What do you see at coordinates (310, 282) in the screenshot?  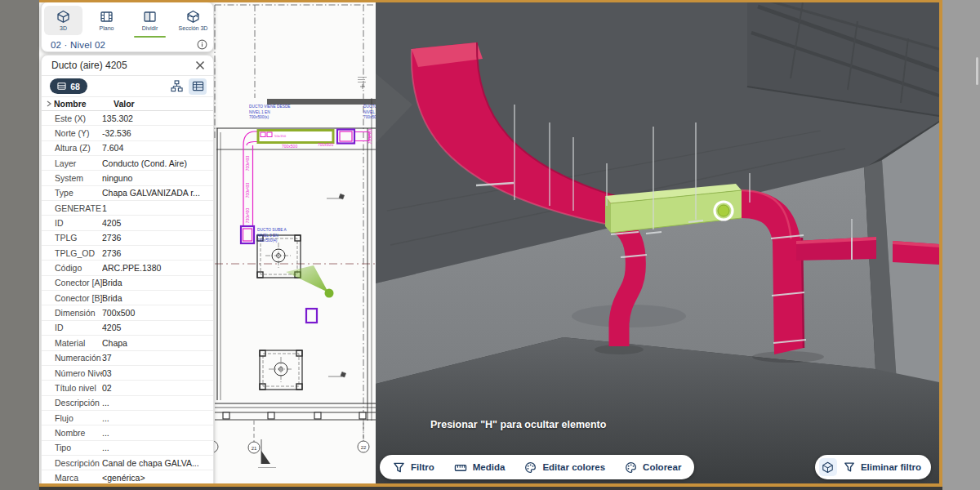 I see `camera-indicator` at bounding box center [310, 282].